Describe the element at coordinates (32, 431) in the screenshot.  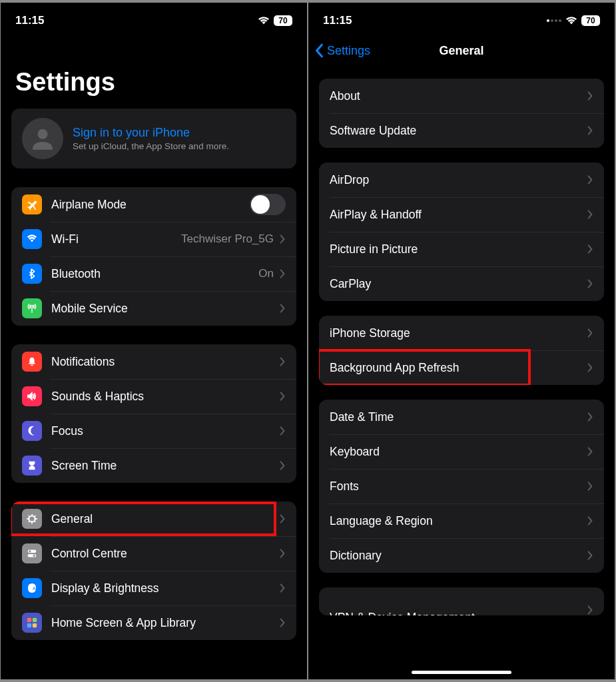
I see `moon-icon` at that location.